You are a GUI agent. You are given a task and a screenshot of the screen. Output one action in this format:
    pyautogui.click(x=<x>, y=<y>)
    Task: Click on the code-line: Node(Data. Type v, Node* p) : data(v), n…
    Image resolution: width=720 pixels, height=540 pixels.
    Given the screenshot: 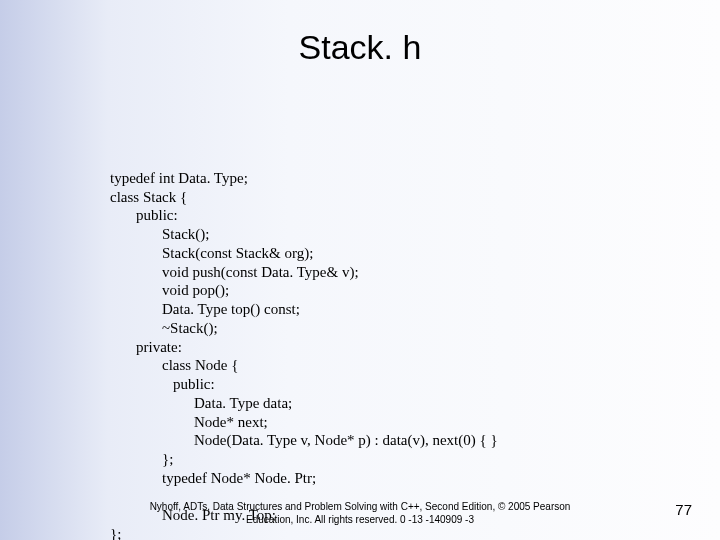 What is the action you would take?
    pyautogui.click(x=304, y=440)
    